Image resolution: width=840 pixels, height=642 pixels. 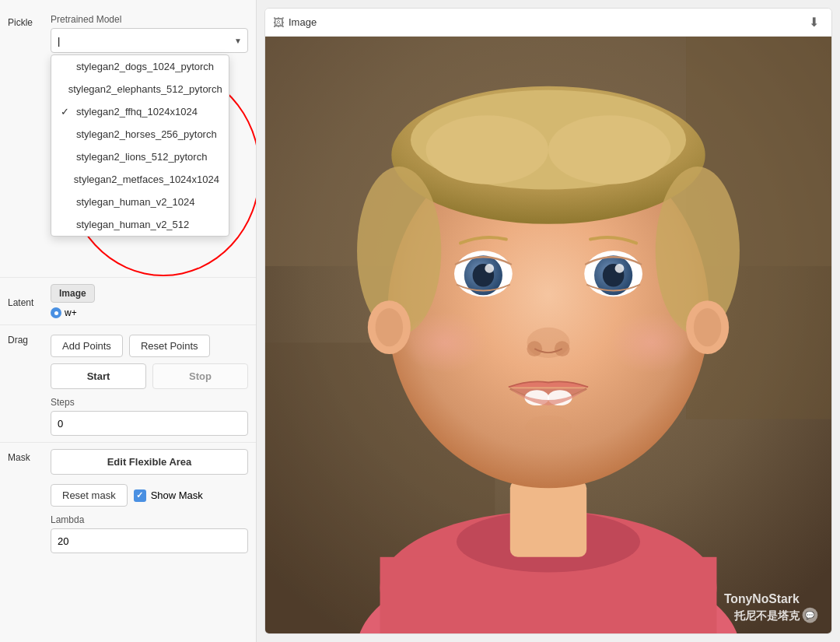 I want to click on menu-item-elephants: stylegan2_elephants_512_pytorch, so click(x=140, y=89).